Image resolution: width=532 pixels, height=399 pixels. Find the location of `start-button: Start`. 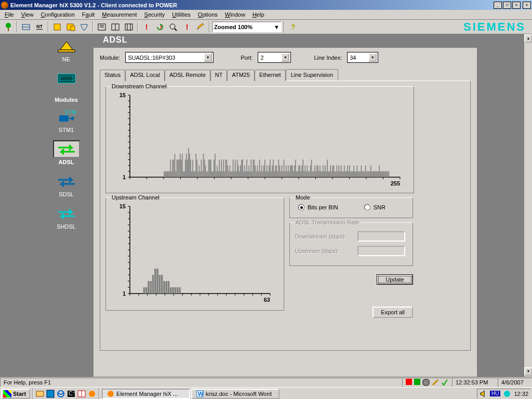

start-button: Start is located at coordinates (16, 394).